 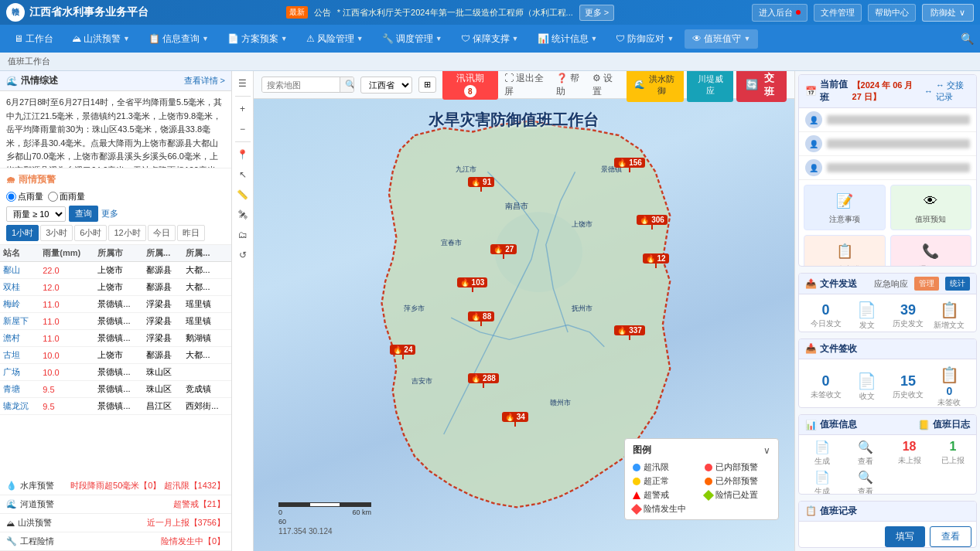 I want to click on marker-91: 🔥 91, so click(x=481, y=184).